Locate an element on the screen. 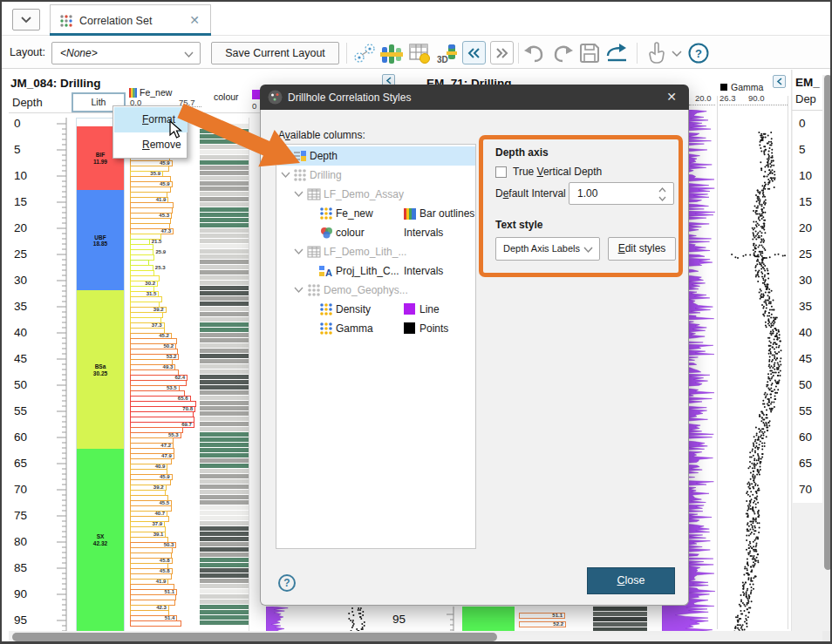  tab-correlation-set: Correlation Set ✕ is located at coordinates (131, 20).